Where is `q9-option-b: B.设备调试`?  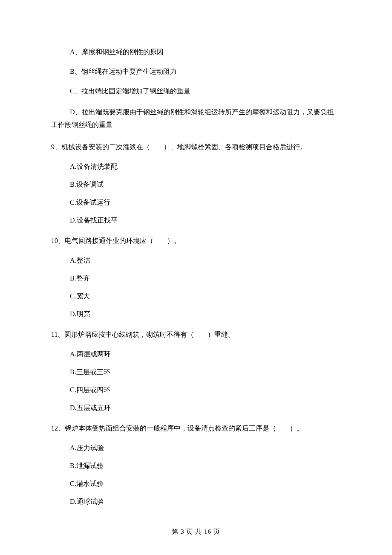
q9-option-b: B.设备调试 is located at coordinates (196, 185).